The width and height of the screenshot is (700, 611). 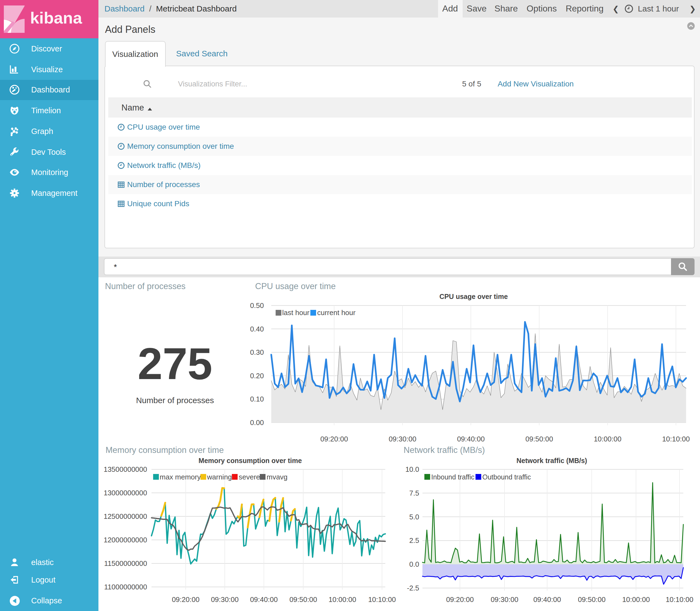 What do you see at coordinates (414, 517) in the screenshot?
I see `svg-text: 5.0` at bounding box center [414, 517].